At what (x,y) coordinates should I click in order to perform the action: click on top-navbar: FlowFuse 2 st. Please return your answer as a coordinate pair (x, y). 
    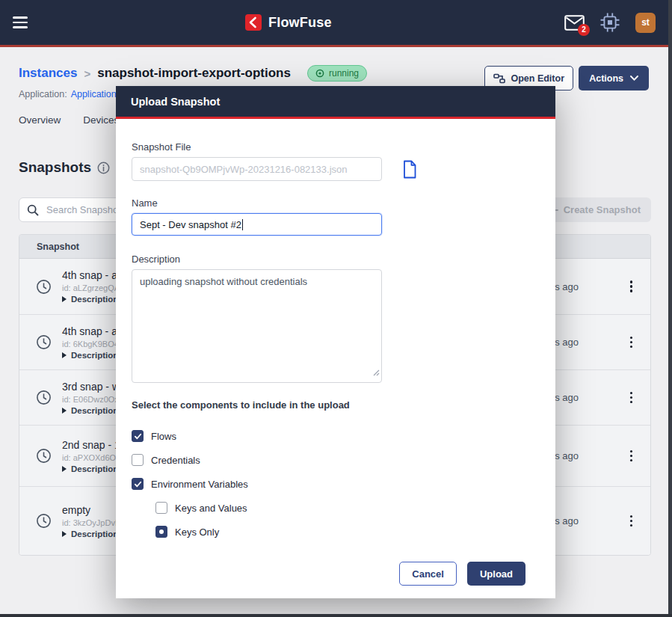
    Looking at the image, I should click on (336, 22).